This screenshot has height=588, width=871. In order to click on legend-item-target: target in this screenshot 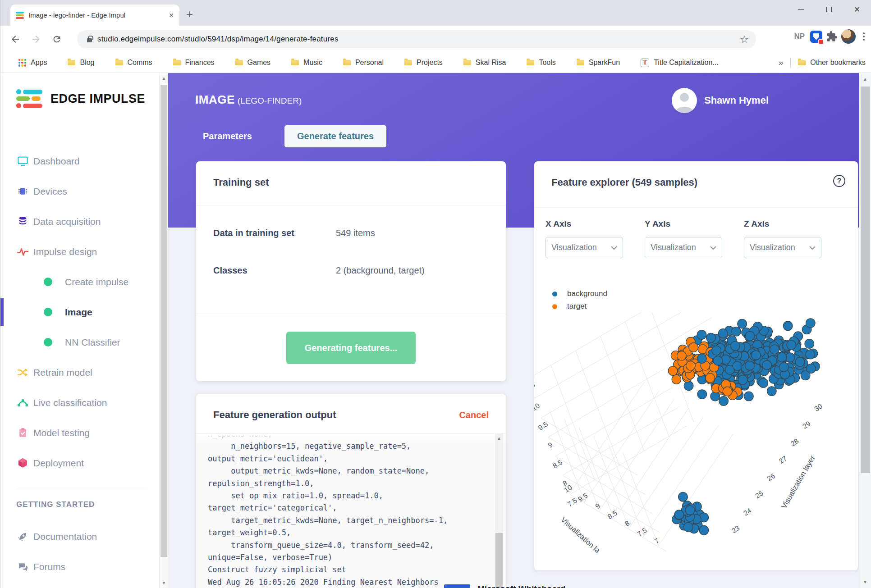, I will do `click(580, 306)`.